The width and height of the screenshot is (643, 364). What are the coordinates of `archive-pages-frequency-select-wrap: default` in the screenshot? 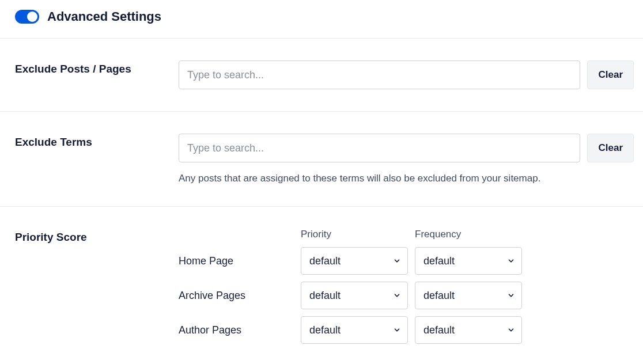 It's located at (468, 295).